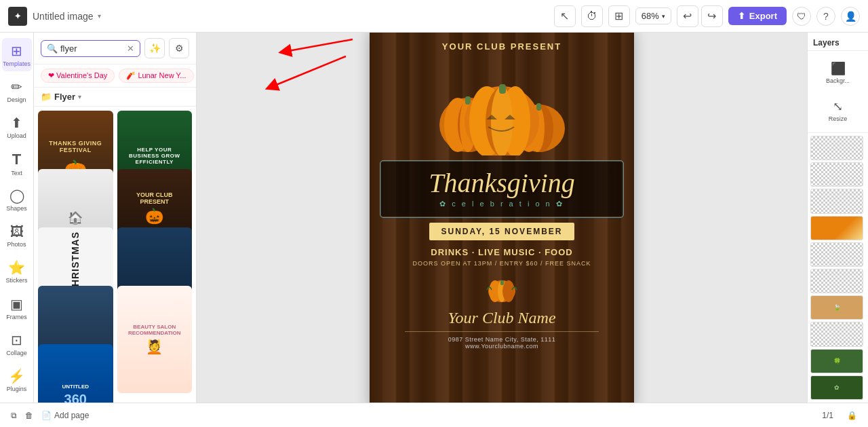 This screenshot has width=868, height=427. What do you see at coordinates (17, 308) in the screenshot?
I see `sidebar-item-frames: ▣ Frames` at bounding box center [17, 308].